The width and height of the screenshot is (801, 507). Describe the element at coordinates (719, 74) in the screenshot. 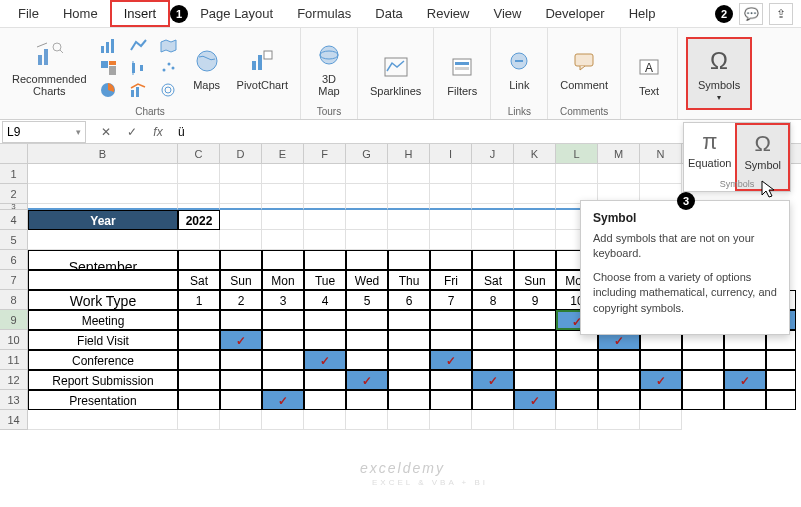

I see `symbols-button: Ω Symbols ▾` at that location.